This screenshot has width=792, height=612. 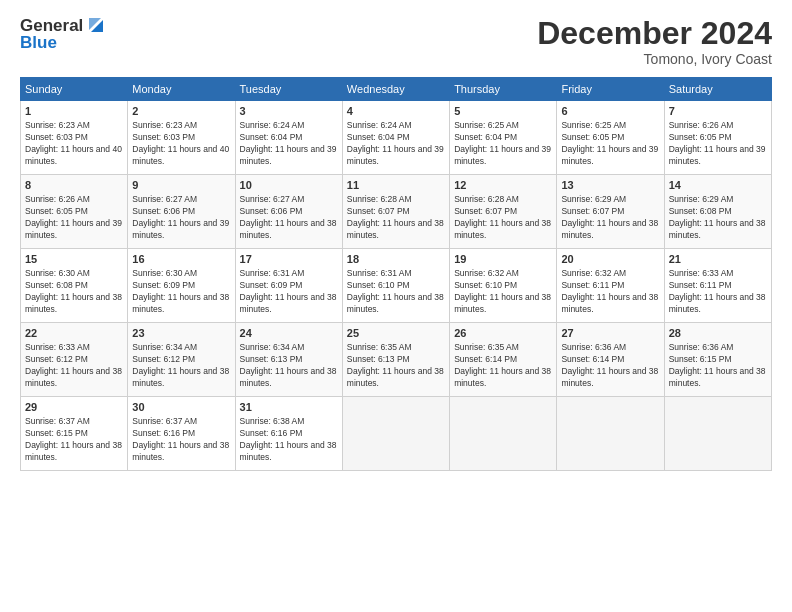 I want to click on day-info: Sunrise: 6:31 AMSunset: 6:09 PMDaylight:…, so click(x=289, y=292).